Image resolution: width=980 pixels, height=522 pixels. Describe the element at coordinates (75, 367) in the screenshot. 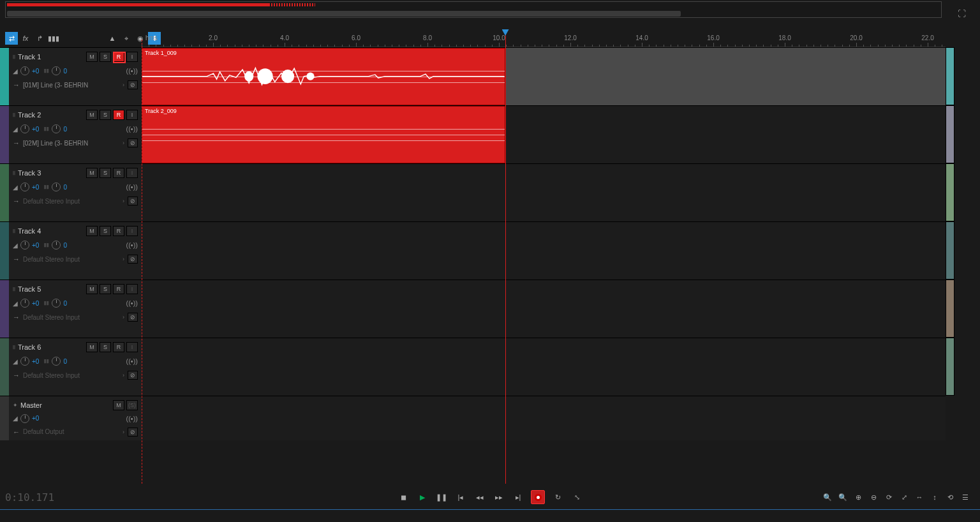

I see `track-header: ⫴Track 6 M S R I ◢ +0 ⦀⦀ 0 ((•)) → Defau…` at that location.